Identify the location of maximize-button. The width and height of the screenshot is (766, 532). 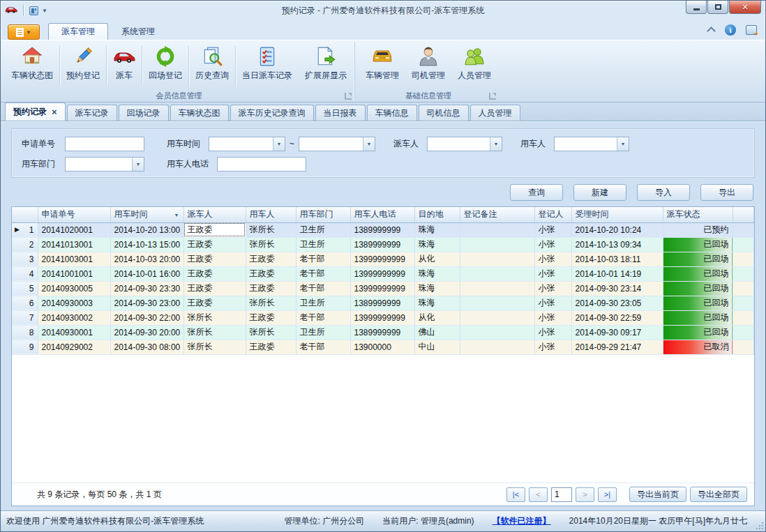
(718, 7).